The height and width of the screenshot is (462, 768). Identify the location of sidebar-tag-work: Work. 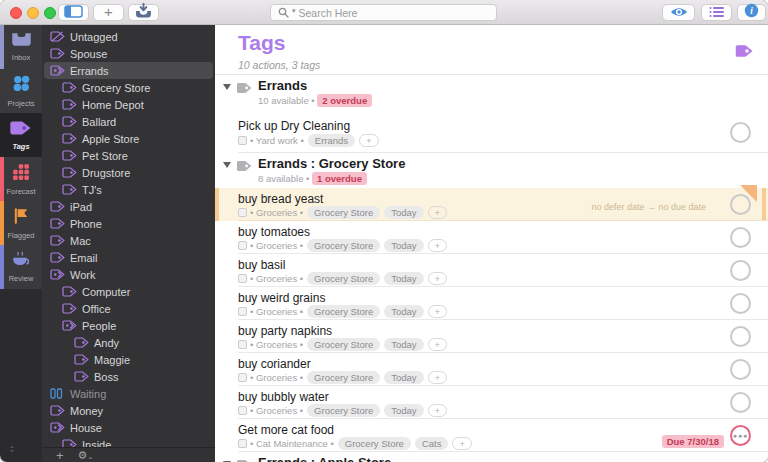
(128, 274).